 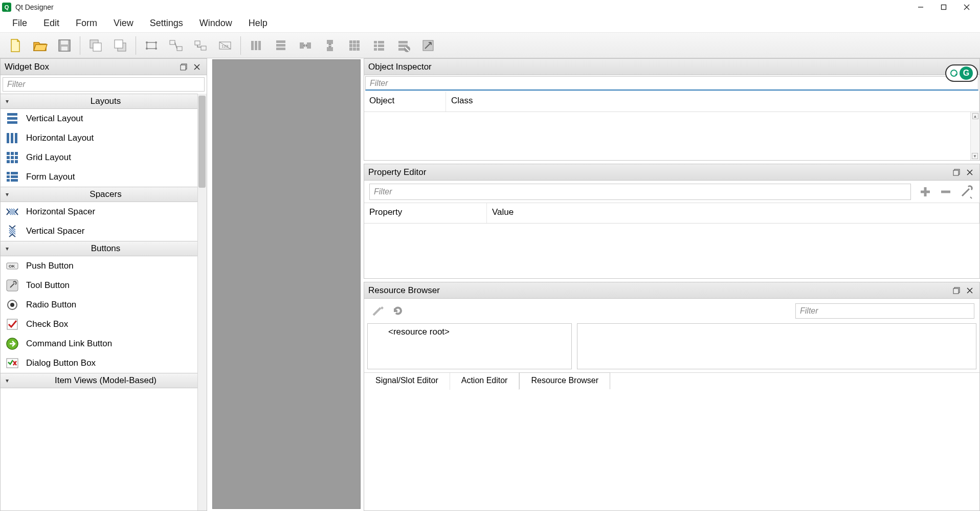 What do you see at coordinates (99, 231) in the screenshot?
I see `widget-item-vertical-spacer: Vertical Spacer` at bounding box center [99, 231].